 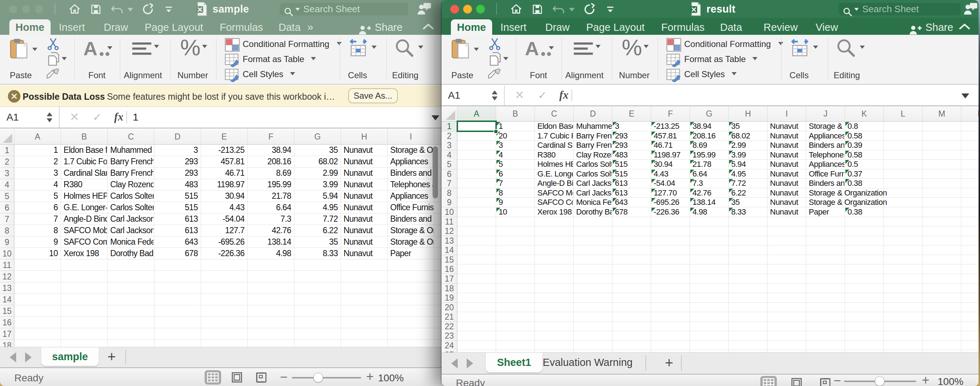 What do you see at coordinates (223, 150) in the screenshot?
I see `cell-E1: -213.25` at bounding box center [223, 150].